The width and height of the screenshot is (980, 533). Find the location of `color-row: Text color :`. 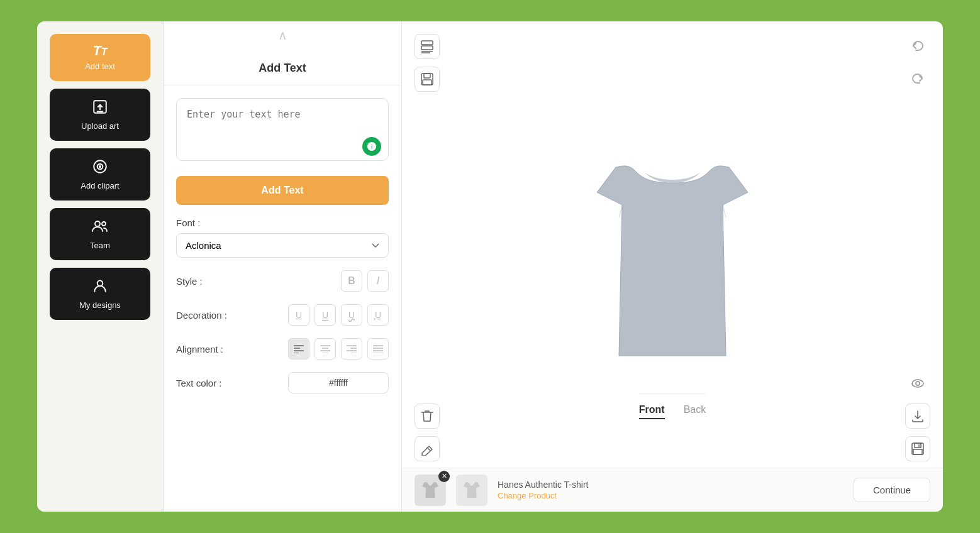

color-row: Text color : is located at coordinates (282, 383).